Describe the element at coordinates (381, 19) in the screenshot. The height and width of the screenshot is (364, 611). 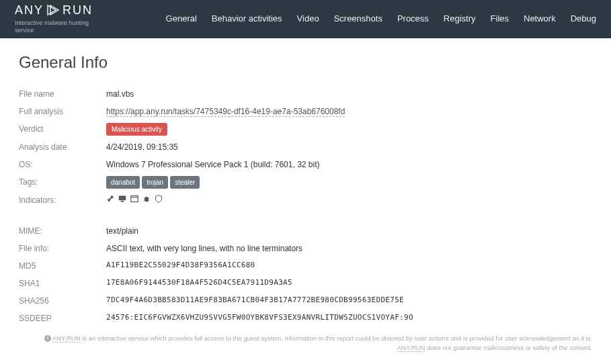
I see `main-nav: General Behavior activities Video Screen…` at that location.